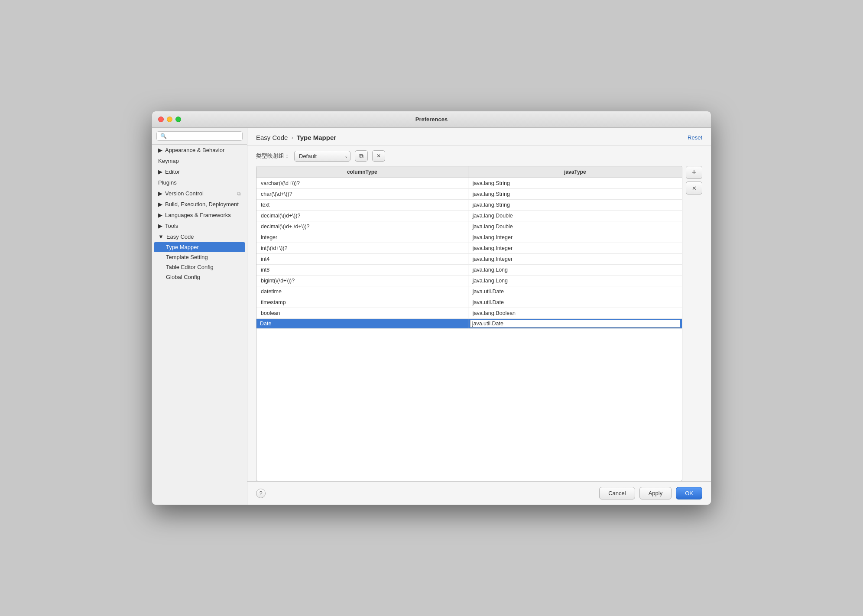 This screenshot has width=863, height=616. Describe the element at coordinates (694, 188) in the screenshot. I see `delete-row-button: ✕` at that location.